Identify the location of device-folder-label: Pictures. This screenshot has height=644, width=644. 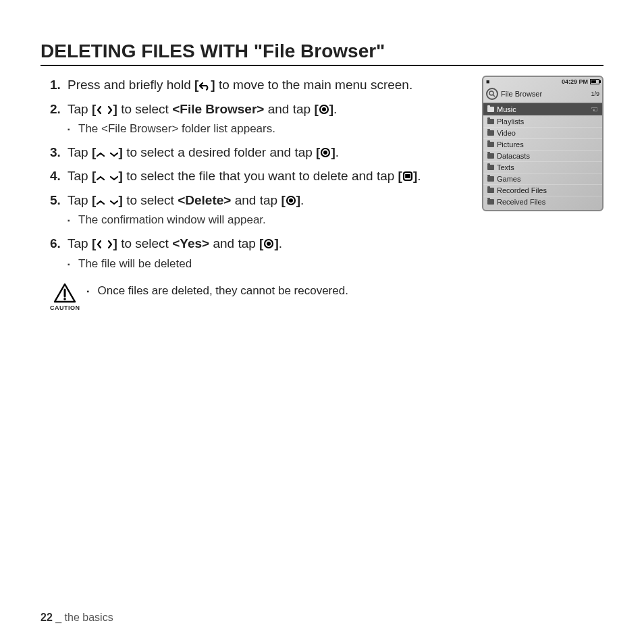
(510, 144).